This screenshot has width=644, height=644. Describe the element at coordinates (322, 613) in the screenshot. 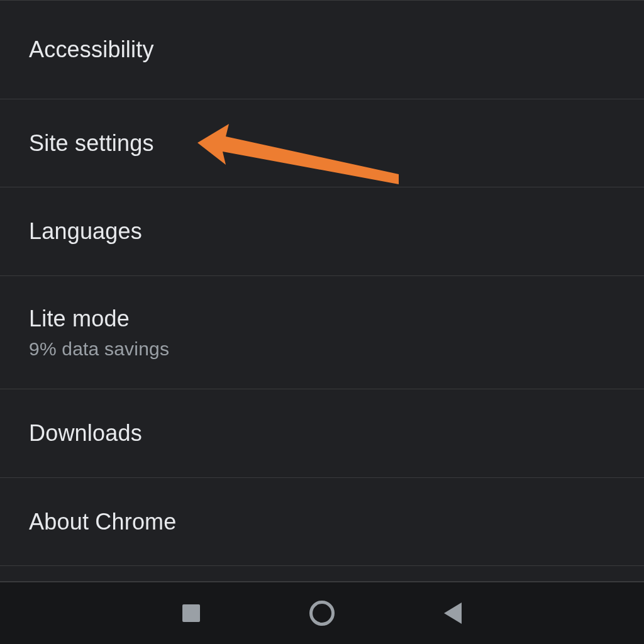

I see `circle-icon` at that location.